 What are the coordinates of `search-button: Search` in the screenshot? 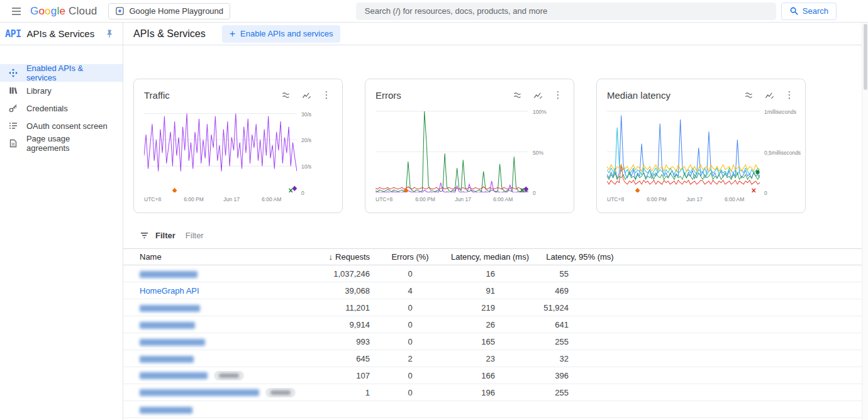 It's located at (809, 11).